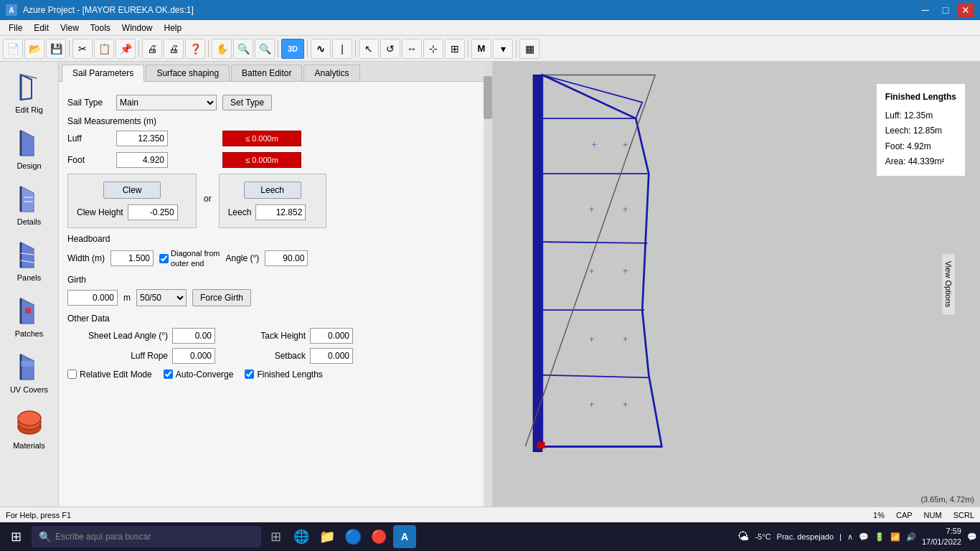  Describe the element at coordinates (281, 212) in the screenshot. I see `leech-input` at that location.